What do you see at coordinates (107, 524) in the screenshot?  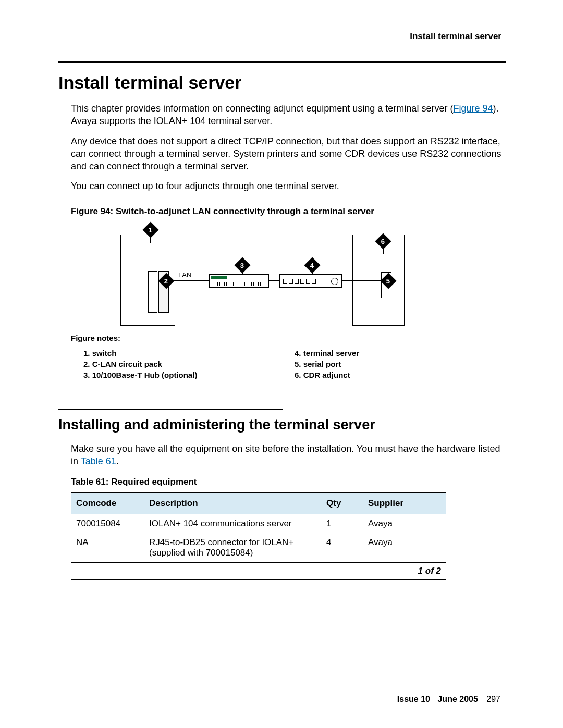 I see `cell-comcode: 700015084` at bounding box center [107, 524].